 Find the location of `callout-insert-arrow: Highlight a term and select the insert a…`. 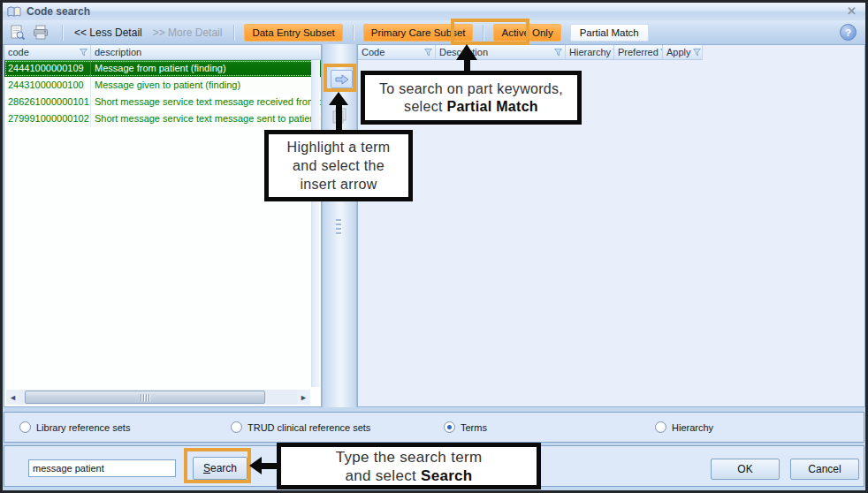

callout-insert-arrow: Highlight a term and select the insert a… is located at coordinates (339, 166).